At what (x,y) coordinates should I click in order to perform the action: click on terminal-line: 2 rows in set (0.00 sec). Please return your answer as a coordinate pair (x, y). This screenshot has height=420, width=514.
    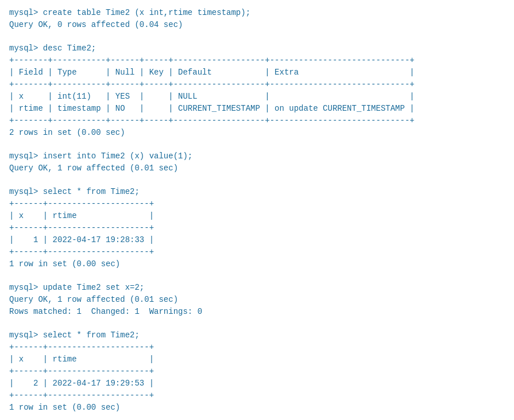
    Looking at the image, I should click on (257, 133).